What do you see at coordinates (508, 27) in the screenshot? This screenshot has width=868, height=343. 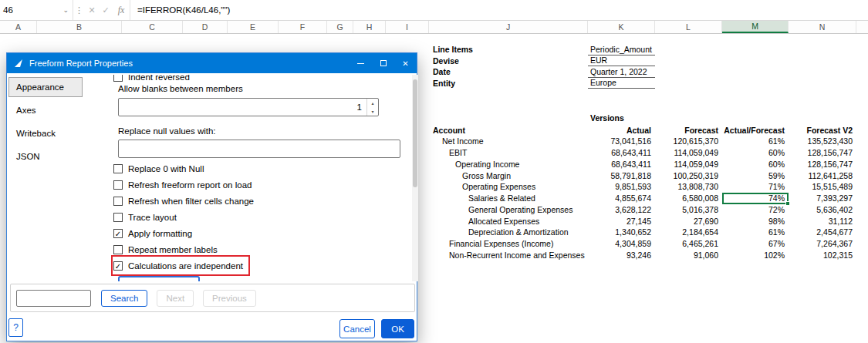 I see `column-header-J: J` at bounding box center [508, 27].